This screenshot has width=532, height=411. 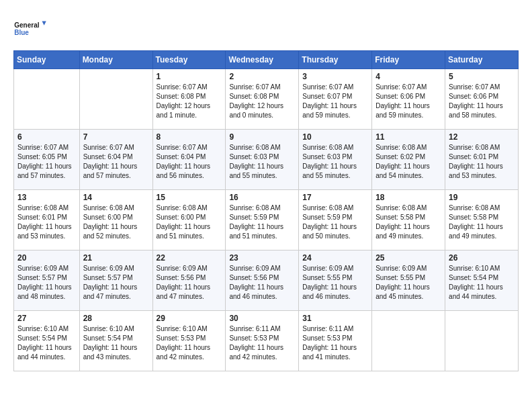 I want to click on week-row-1: 1Sunrise: 6:07 AM Sunset: 6:08 PM Daylig…, so click(x=266, y=99).